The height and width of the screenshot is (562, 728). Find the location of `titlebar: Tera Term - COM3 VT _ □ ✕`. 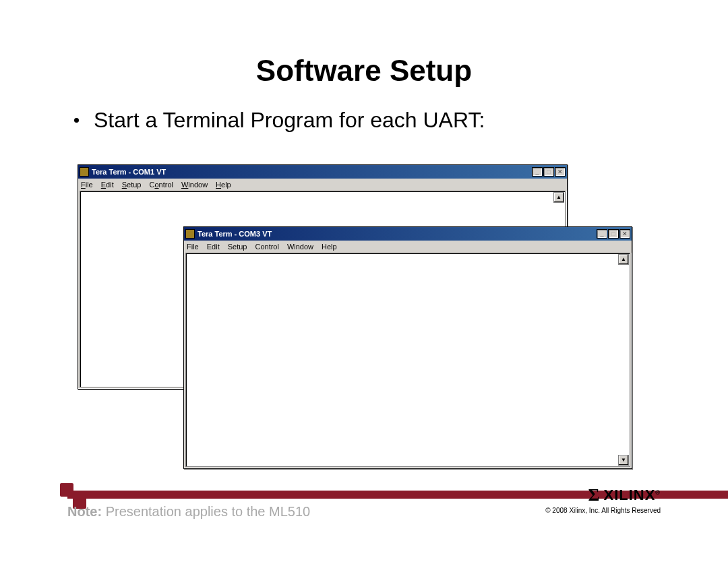

titlebar: Tera Term - COM3 VT _ □ ✕ is located at coordinates (408, 234).